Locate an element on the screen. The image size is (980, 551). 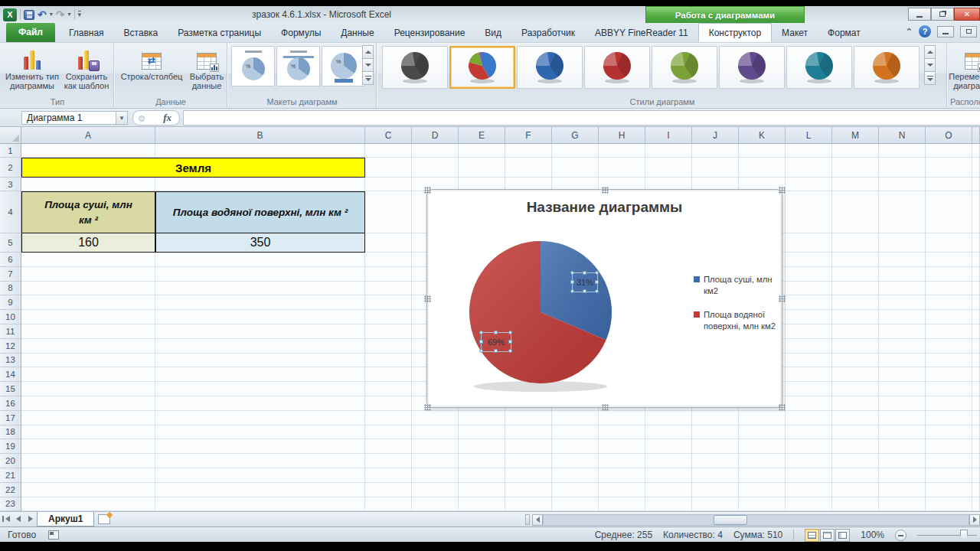
cell-B3 is located at coordinates (260, 184).